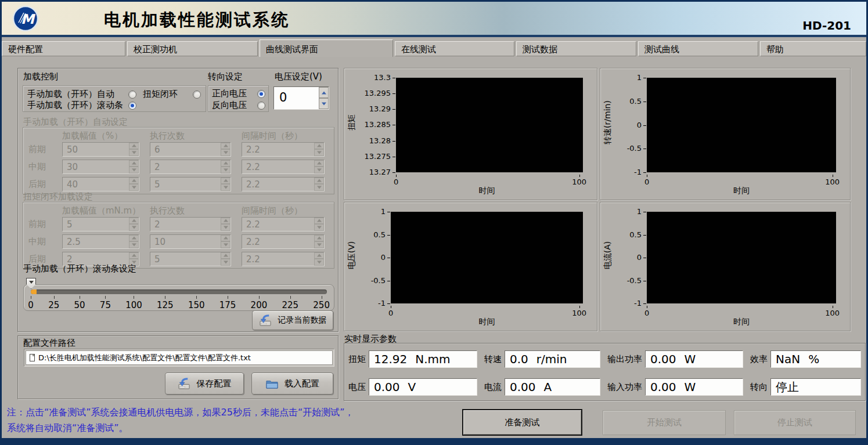 The image size is (868, 445). Describe the element at coordinates (26, 19) in the screenshot. I see `logo-icon: M` at that location.